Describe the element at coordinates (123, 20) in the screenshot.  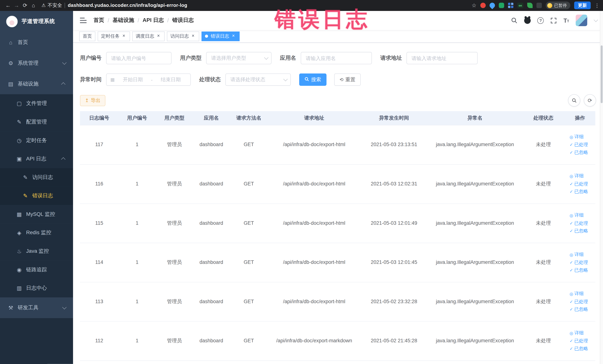
I see `breadcrumb-label: 基础设施` at that location.